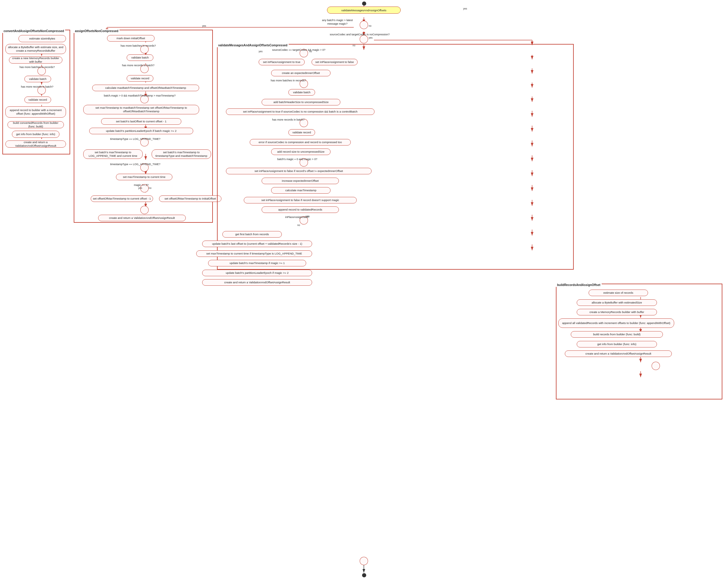 This screenshot has width=728, height=580. I want to click on node-label: set maxTimestamp to current time if time…, so click(254, 254).